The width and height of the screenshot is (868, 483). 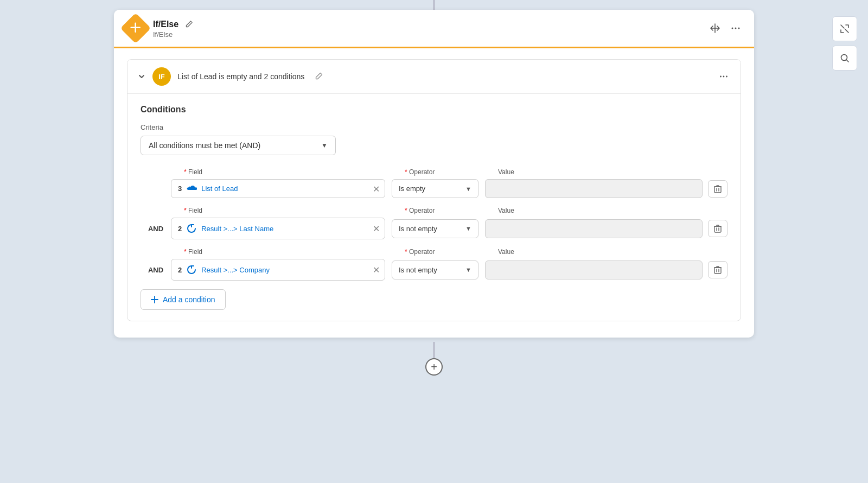 I want to click on operator-select-3: Is not empty ▼, so click(x=435, y=270).